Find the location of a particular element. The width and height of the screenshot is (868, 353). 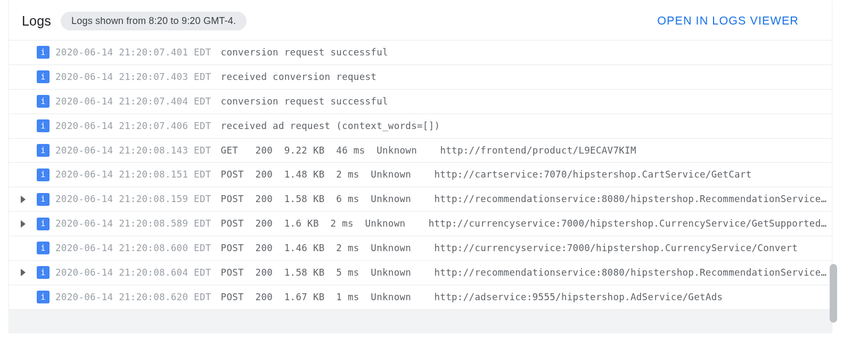

log-message: received ad request (context_words=[]) is located at coordinates (326, 126).